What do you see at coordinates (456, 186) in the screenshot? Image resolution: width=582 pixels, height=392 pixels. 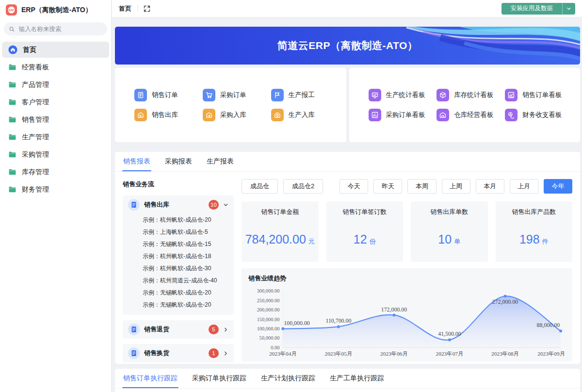 I see `period-filter-3: 上周` at bounding box center [456, 186].